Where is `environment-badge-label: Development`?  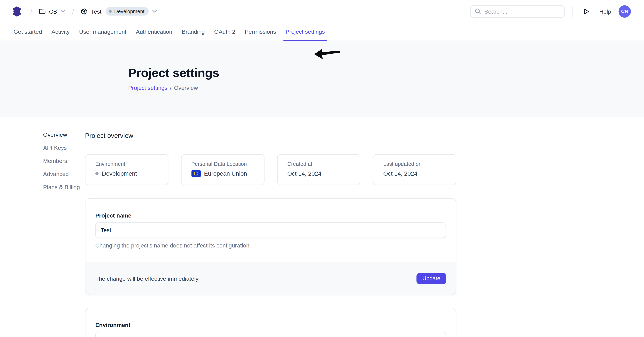 environment-badge-label: Development is located at coordinates (130, 11).